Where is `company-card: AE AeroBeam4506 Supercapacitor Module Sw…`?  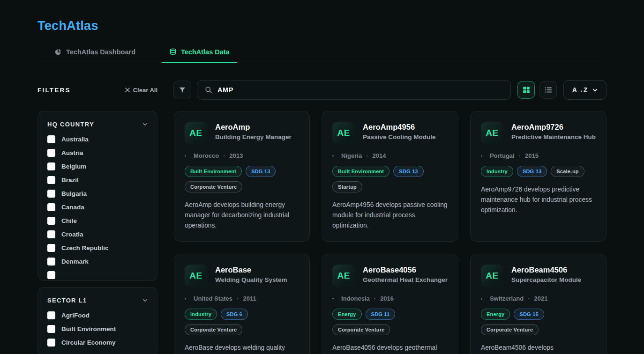
company-card: AE AeroBeam4506 Supercapacitor Module Sw… is located at coordinates (538, 304).